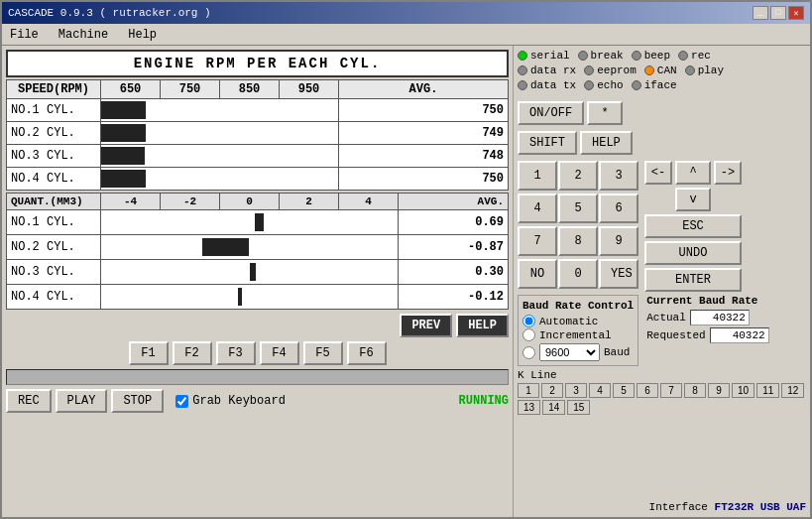  What do you see at coordinates (547, 85) in the screenshot?
I see `datatx-indicator: data tx` at bounding box center [547, 85].